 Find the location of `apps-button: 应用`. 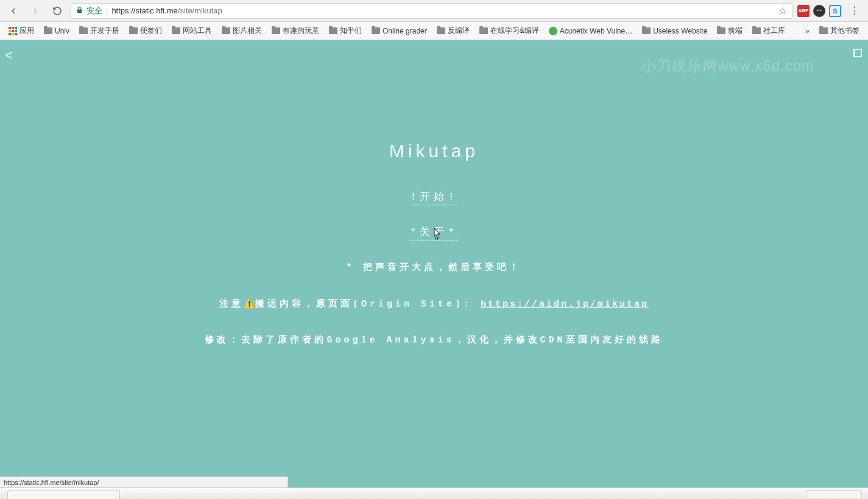

apps-button: 应用 is located at coordinates (21, 30).